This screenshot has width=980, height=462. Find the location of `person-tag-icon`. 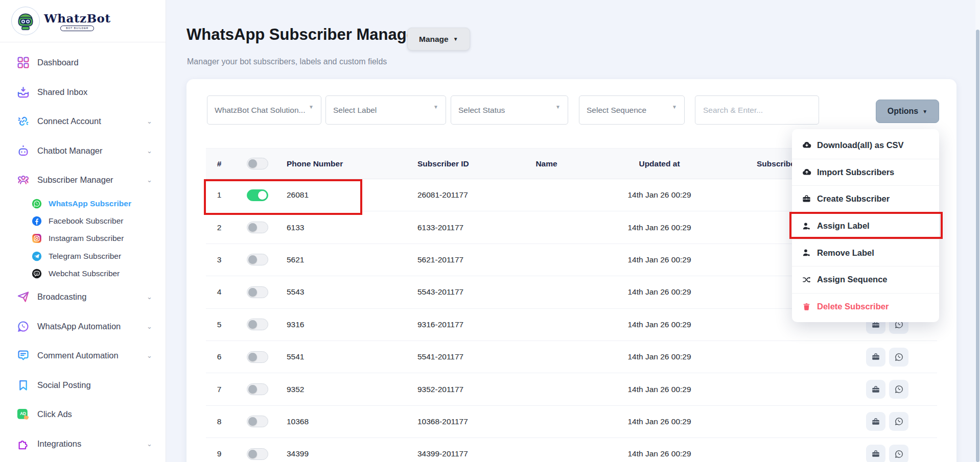

person-tag-icon is located at coordinates (806, 226).